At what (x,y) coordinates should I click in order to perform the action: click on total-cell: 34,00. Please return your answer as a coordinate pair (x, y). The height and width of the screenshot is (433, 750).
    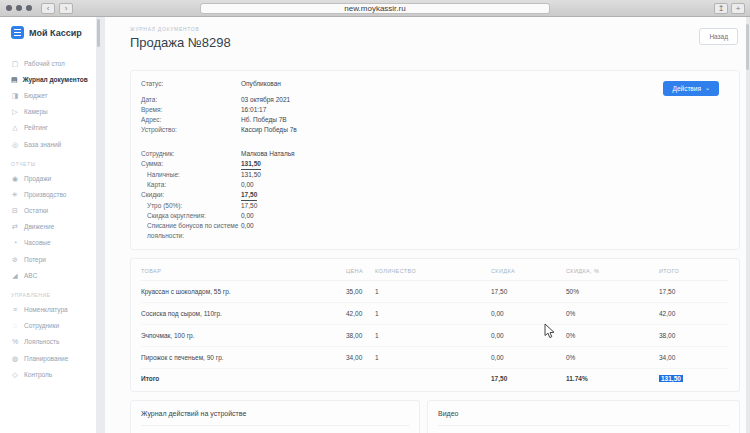
    Looking at the image, I should click on (694, 358).